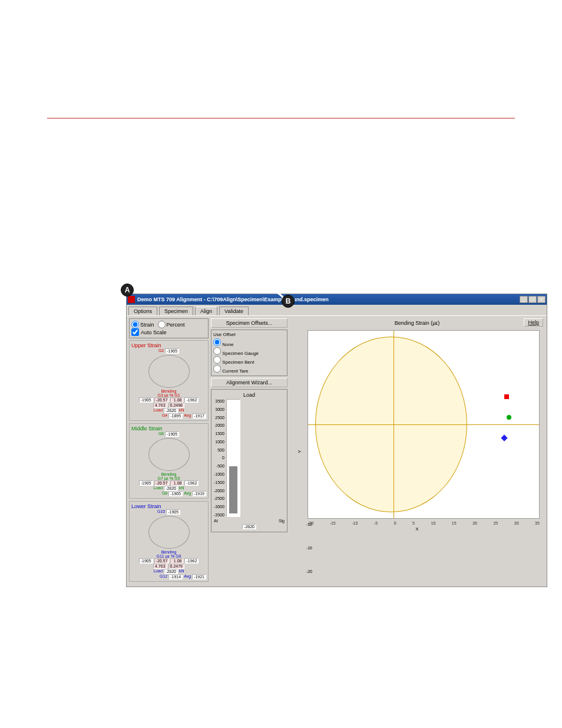 This screenshot has width=562, height=728. I want to click on m-pct-label: %, so click(171, 479).